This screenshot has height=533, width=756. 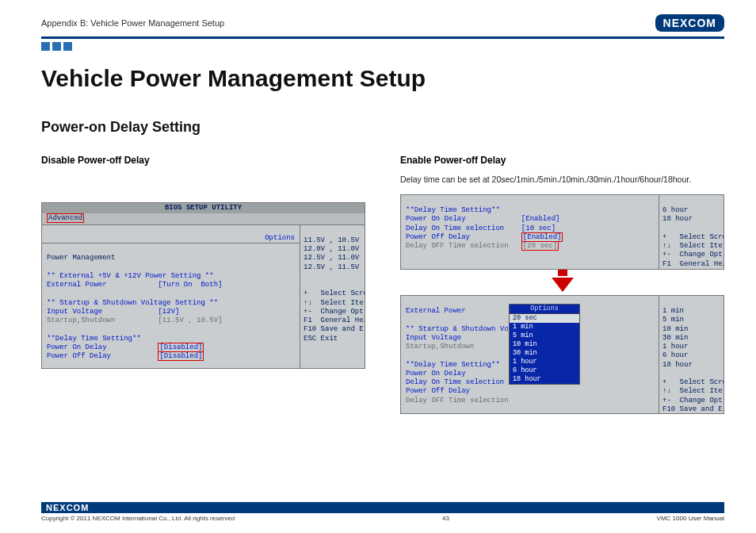 What do you see at coordinates (383, 46) in the screenshot?
I see `decorative-squares` at bounding box center [383, 46].